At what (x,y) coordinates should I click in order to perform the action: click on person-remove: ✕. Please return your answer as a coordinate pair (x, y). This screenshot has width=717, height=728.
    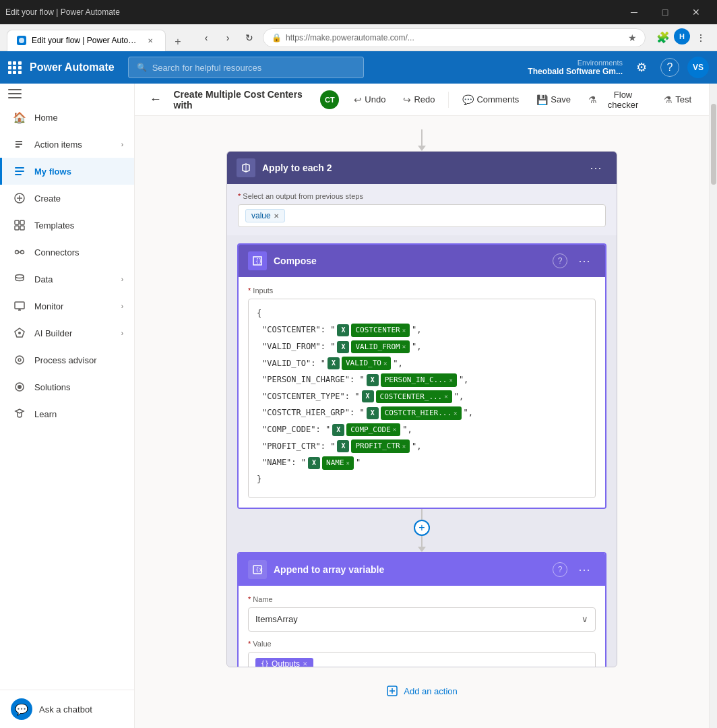
    Looking at the image, I should click on (450, 380).